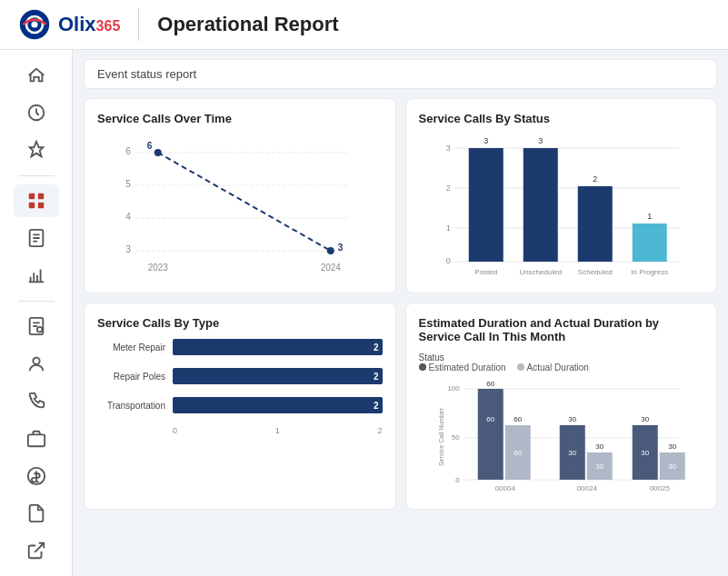  Describe the element at coordinates (240, 196) in the screenshot. I see `line-chart-card: Service Calls Over Time 6 5 4 3` at that location.